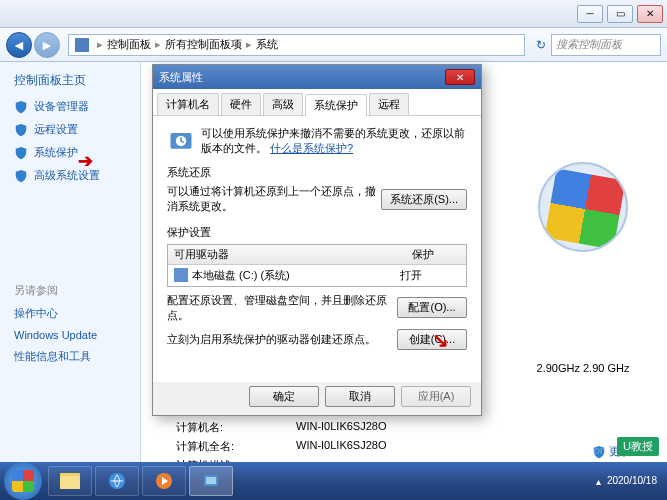 This screenshot has width=667, height=500. Describe the element at coordinates (341, 428) in the screenshot. I see `computer-name-value: WIN-I0LIK6SJ28O` at that location.